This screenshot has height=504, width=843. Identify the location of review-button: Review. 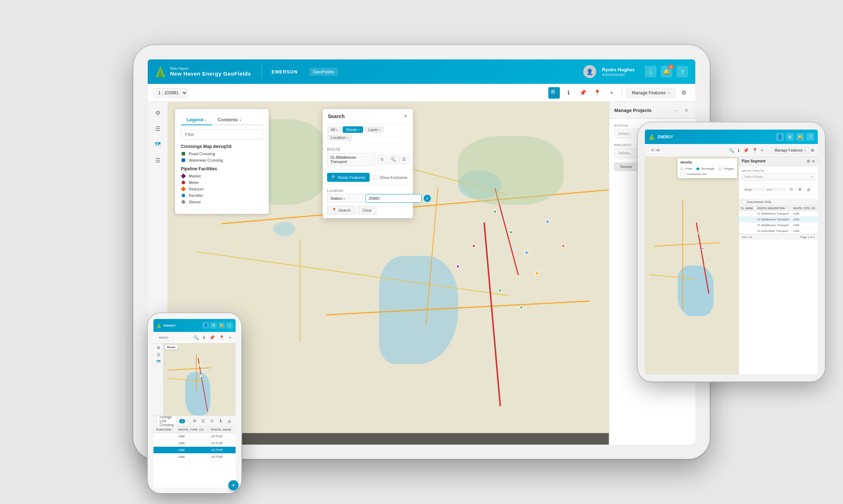
(626, 167).